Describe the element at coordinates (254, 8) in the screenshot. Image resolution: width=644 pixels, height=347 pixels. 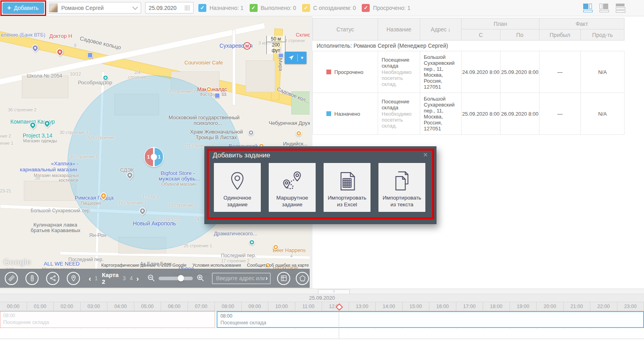
I see `checkbox-done: ✓` at that location.